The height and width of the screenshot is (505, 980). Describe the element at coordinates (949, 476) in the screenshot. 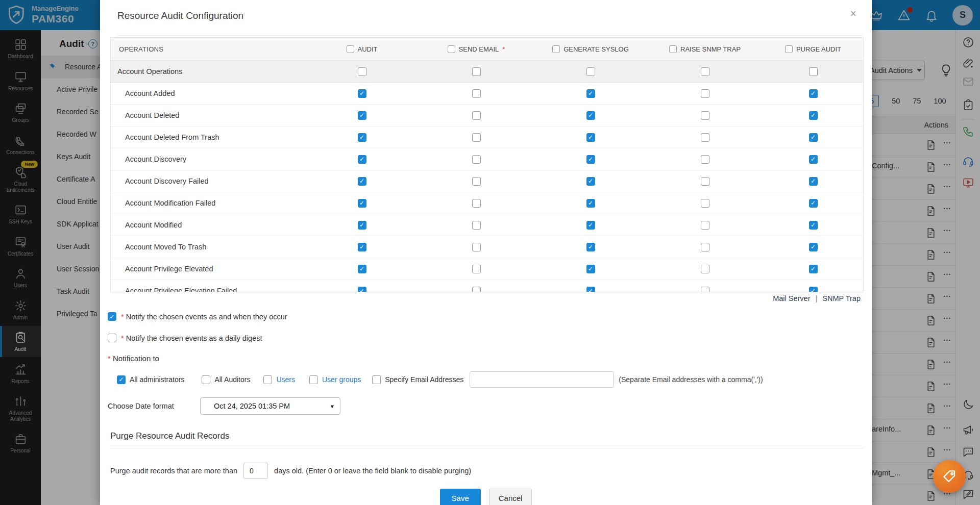

I see `pricetag-fab` at that location.